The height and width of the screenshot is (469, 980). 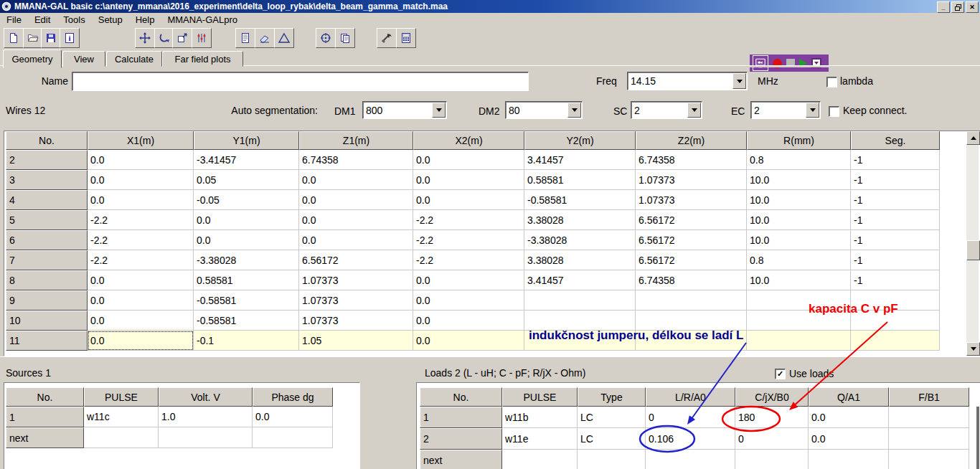 I want to click on make-triangle-button, so click(x=284, y=38).